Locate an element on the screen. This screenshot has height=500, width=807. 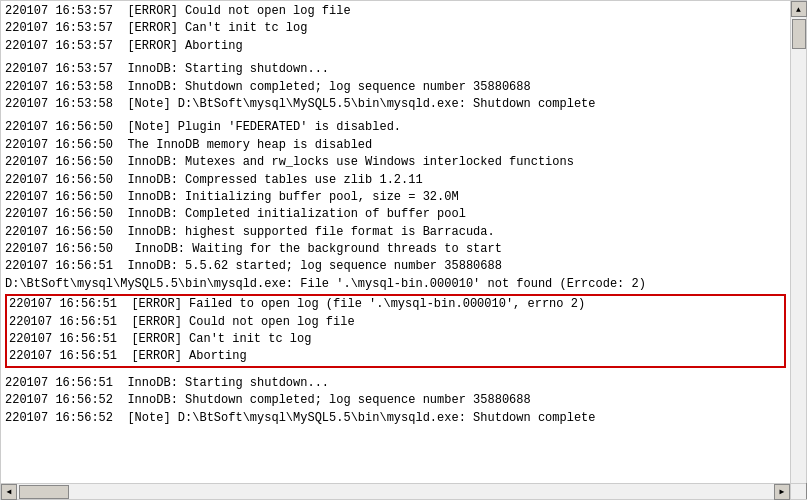
log-line: 220107 16:56:51 [ERROR] Failed to open l… is located at coordinates (396, 304).